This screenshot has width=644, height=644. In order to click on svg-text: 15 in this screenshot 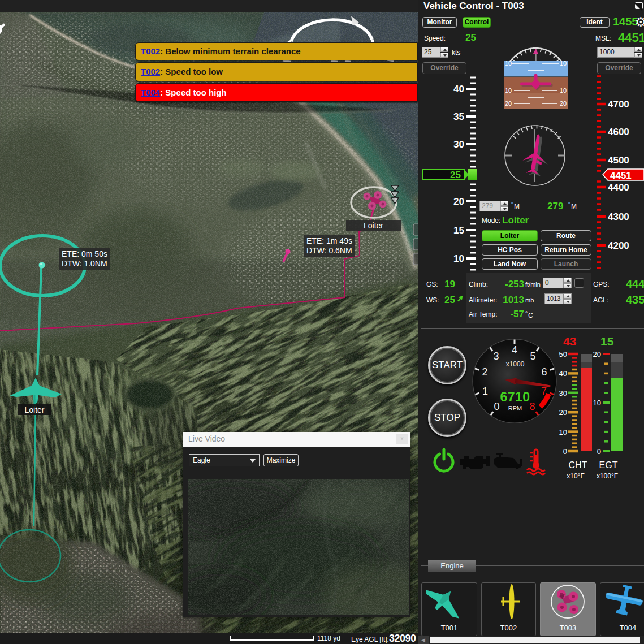, I will do `click(459, 231)`.